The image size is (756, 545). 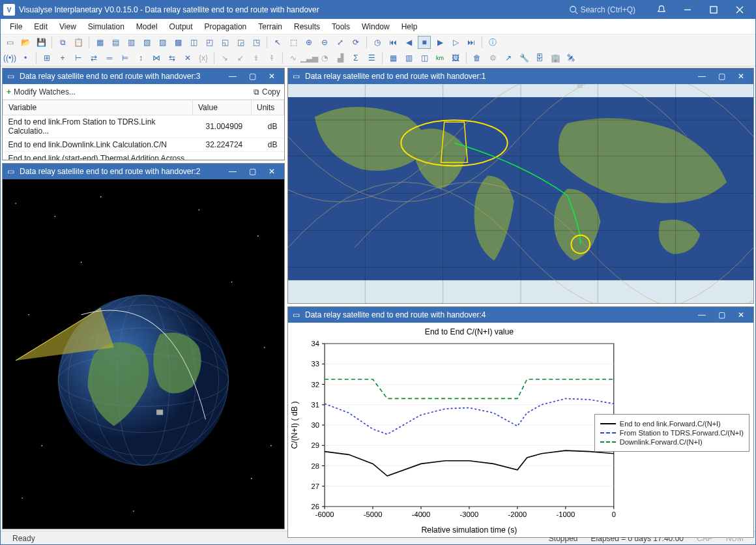 I want to click on plus-icon: +, so click(x=63, y=58).